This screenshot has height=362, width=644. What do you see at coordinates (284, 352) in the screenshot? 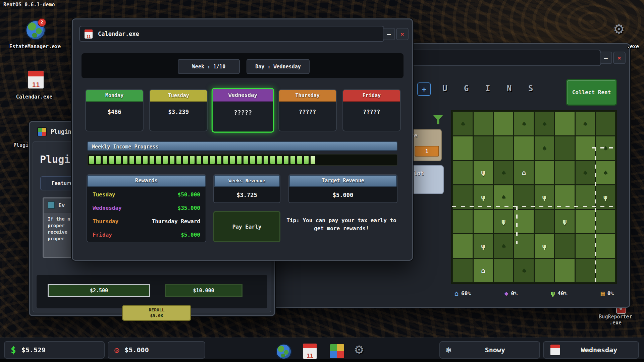
I see `taskbar-estate-manager-icon` at bounding box center [284, 352].